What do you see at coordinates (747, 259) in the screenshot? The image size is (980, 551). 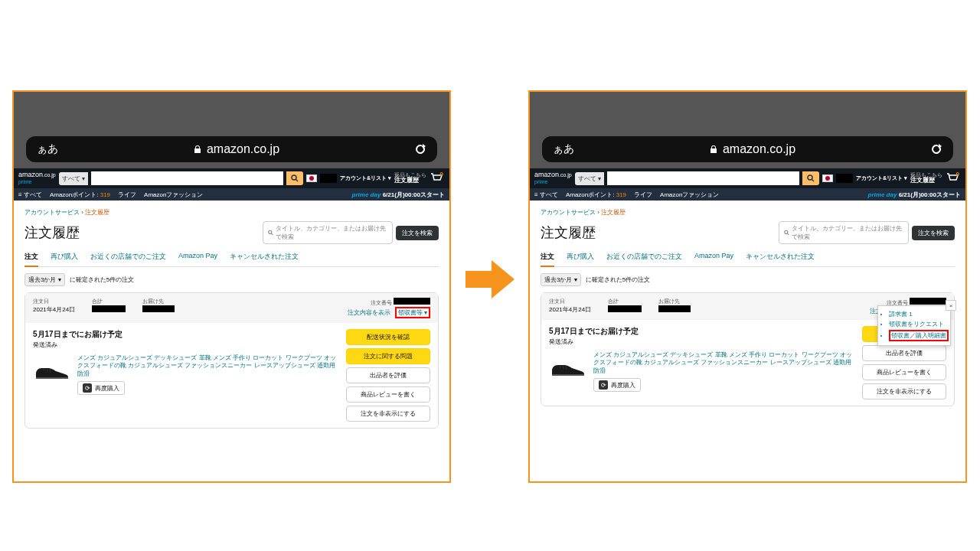 I see `order-tabs: 注文 再び購入 お近くの店舗でのご注文 Amazon Pay キャンセルされた注…` at bounding box center [747, 259].